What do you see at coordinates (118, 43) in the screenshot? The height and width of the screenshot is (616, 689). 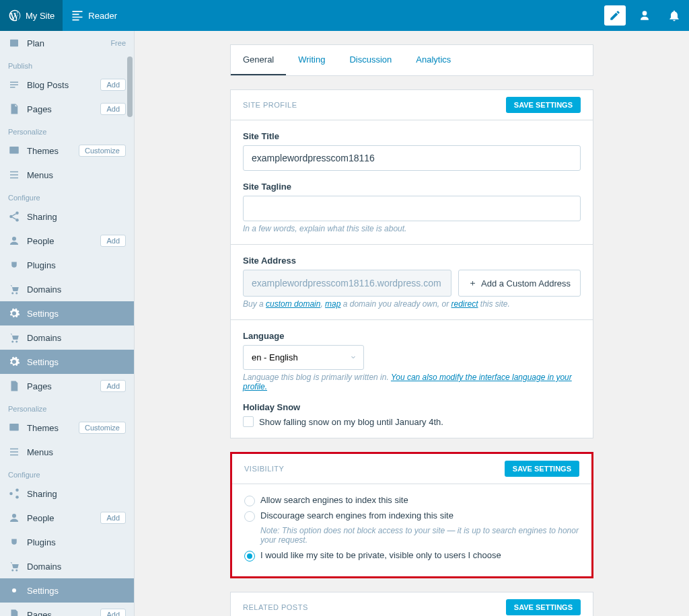 I see `sidebar-plan-badge: Free` at bounding box center [118, 43].